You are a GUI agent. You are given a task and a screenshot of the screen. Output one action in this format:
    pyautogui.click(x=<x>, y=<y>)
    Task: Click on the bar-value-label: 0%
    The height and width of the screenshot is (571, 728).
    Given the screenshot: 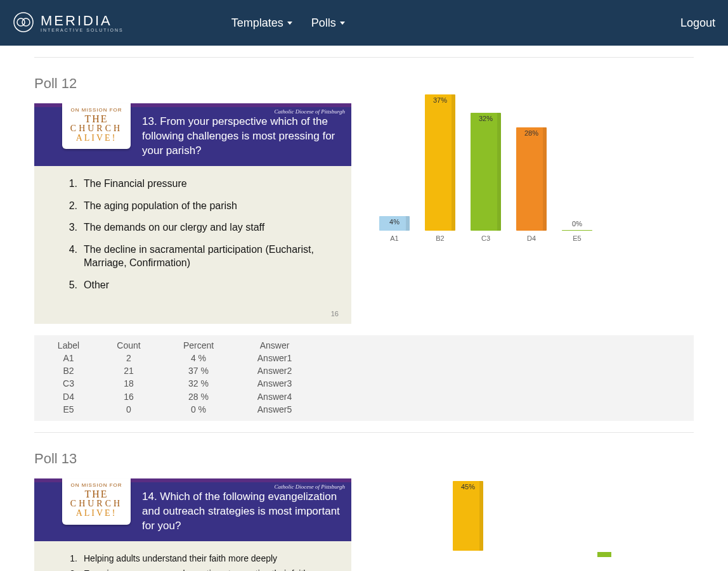 What is the action you would take?
    pyautogui.click(x=577, y=224)
    